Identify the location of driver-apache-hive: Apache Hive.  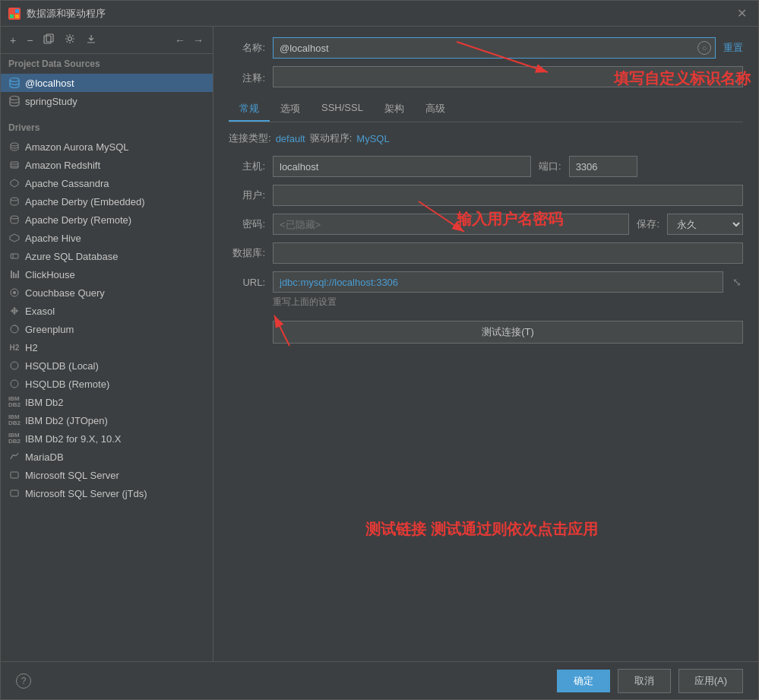
(106, 238).